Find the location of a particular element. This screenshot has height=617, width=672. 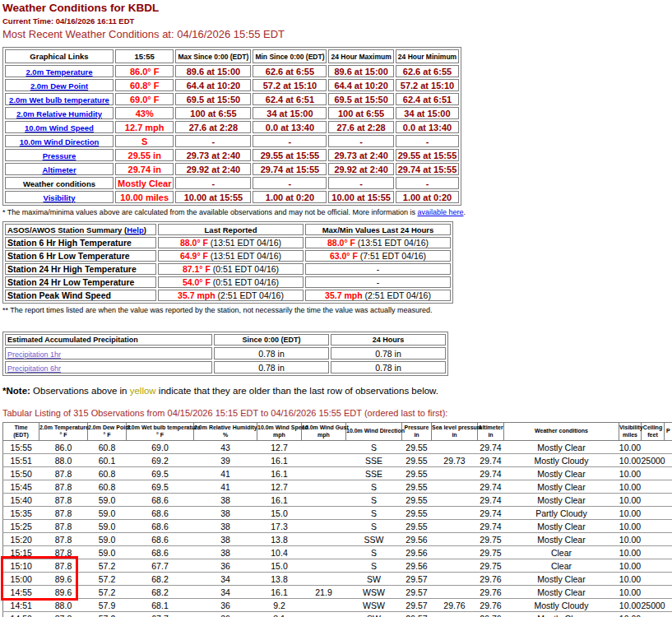

obs-header-line2: mph is located at coordinates (280, 436).